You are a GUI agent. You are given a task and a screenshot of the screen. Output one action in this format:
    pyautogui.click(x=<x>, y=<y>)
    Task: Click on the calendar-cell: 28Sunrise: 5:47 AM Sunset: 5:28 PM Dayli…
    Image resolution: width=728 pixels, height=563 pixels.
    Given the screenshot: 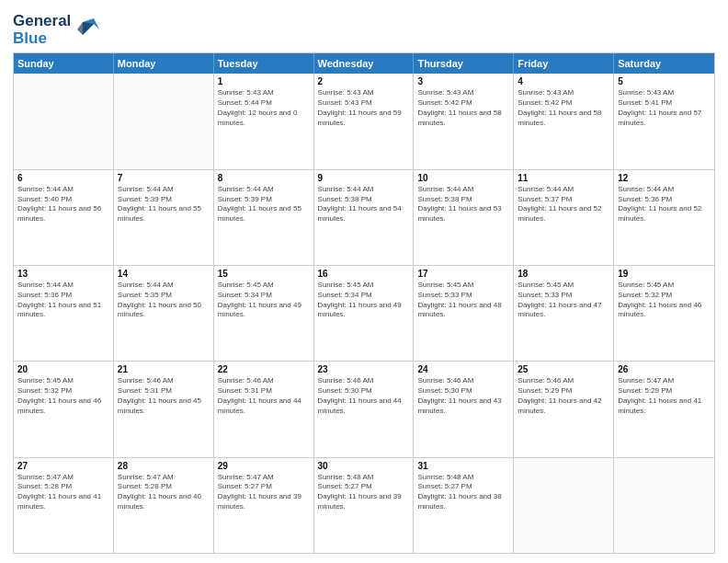 What is the action you would take?
    pyautogui.click(x=164, y=506)
    